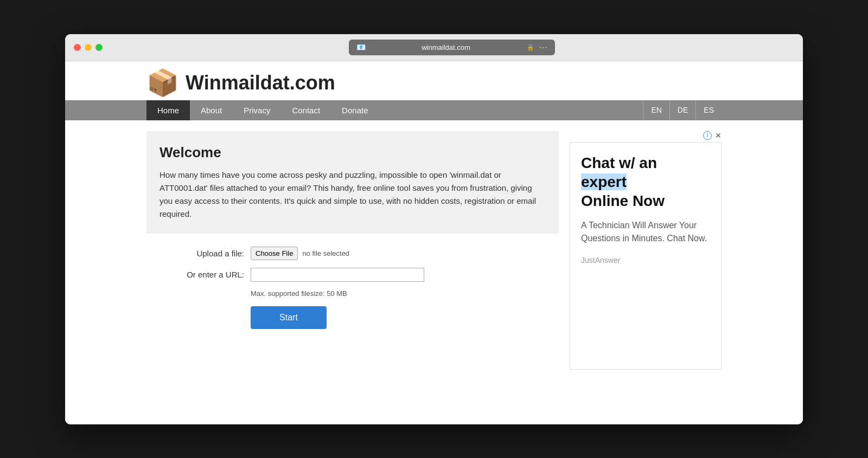  What do you see at coordinates (707, 136) in the screenshot?
I see `ad-info-icon: i` at bounding box center [707, 136].